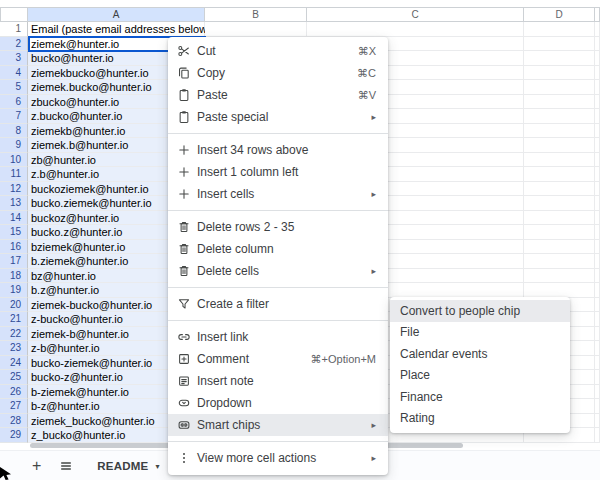 This screenshot has width=600, height=480. Describe the element at coordinates (14, 436) in the screenshot. I see `row-header-29: 29` at that location.